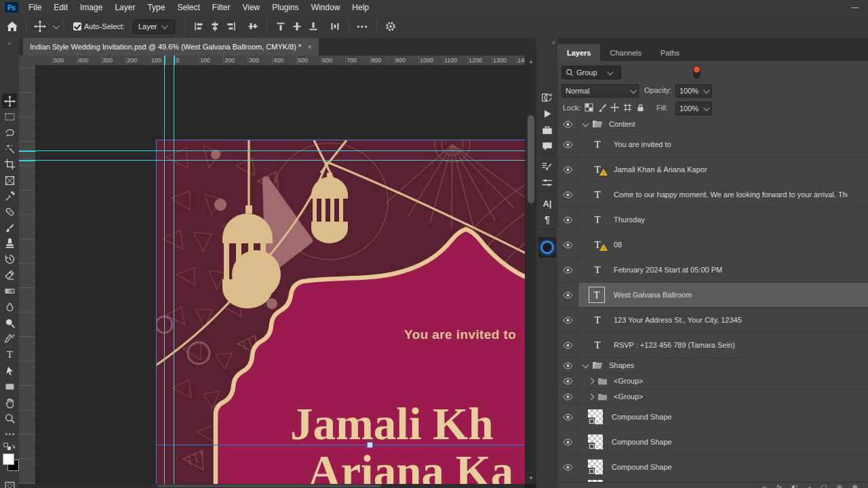 This screenshot has width=868, height=488. Describe the element at coordinates (280, 486) in the screenshot. I see `horizontal-scrollbar` at that location.